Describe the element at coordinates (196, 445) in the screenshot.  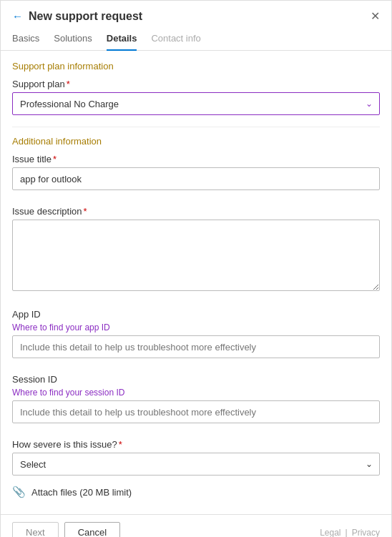
I see `severity-label: How severe is this issue?*` at that location.